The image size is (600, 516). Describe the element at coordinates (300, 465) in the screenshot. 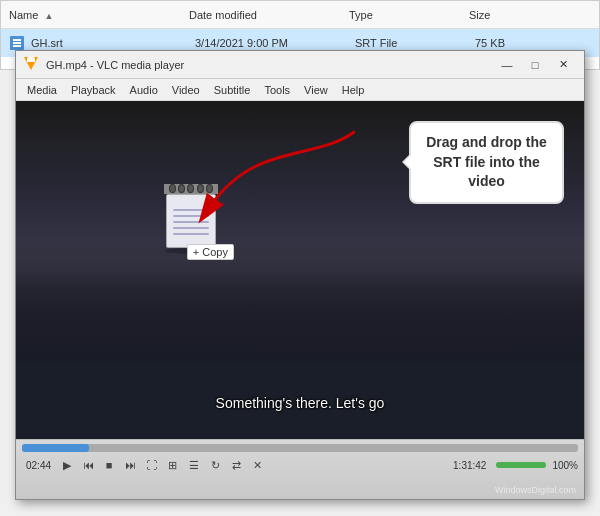

I see `controls-row: 02:44 ▶ ⏮ ■ ⏭ ⛶ ⊞ ☰ ↻ ⇄ ✕ 1:31:42 100%` at that location.